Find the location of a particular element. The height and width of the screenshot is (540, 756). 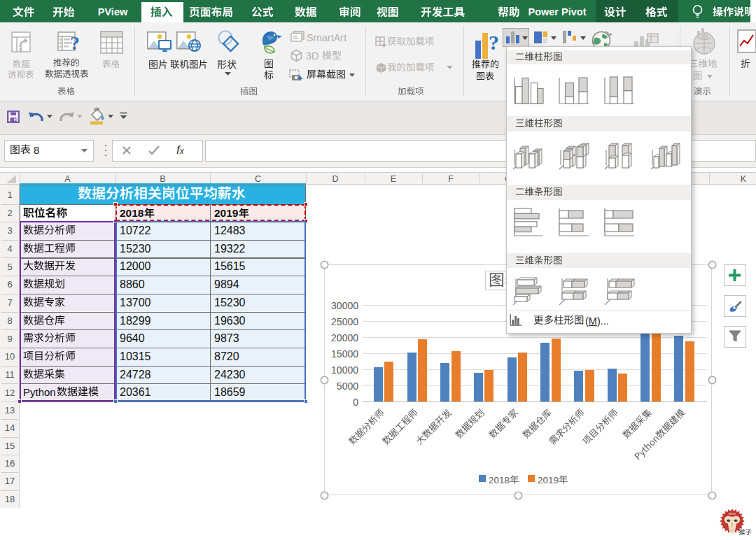

svg-text: HOU is located at coordinates (732, 513).